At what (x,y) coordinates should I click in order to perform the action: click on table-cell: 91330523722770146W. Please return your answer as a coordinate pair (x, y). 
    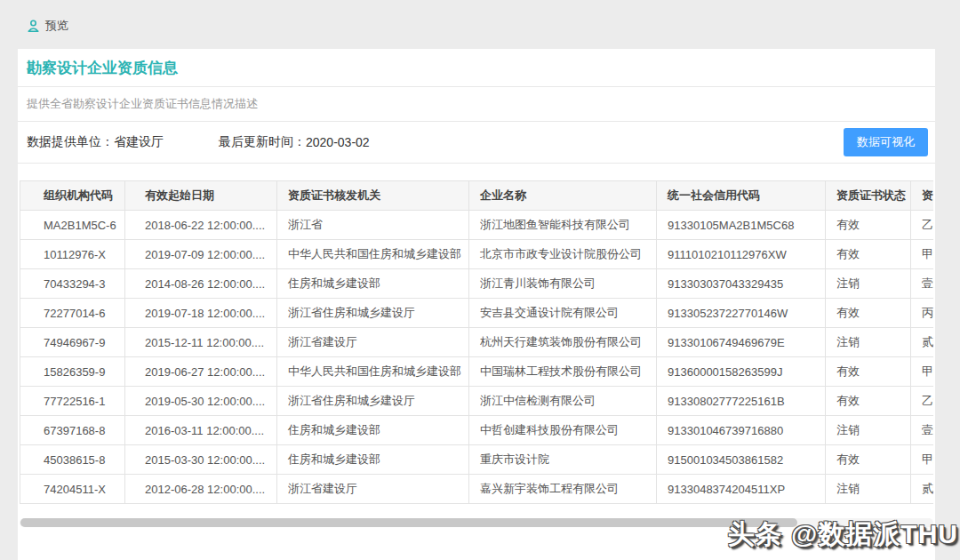
    Looking at the image, I should click on (741, 313).